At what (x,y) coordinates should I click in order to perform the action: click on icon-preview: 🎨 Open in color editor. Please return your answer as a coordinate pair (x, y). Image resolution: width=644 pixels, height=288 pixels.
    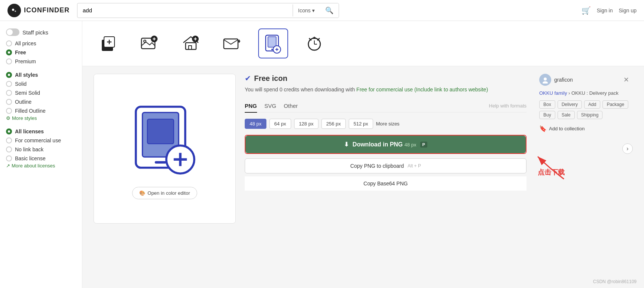
    Looking at the image, I should click on (165, 149).